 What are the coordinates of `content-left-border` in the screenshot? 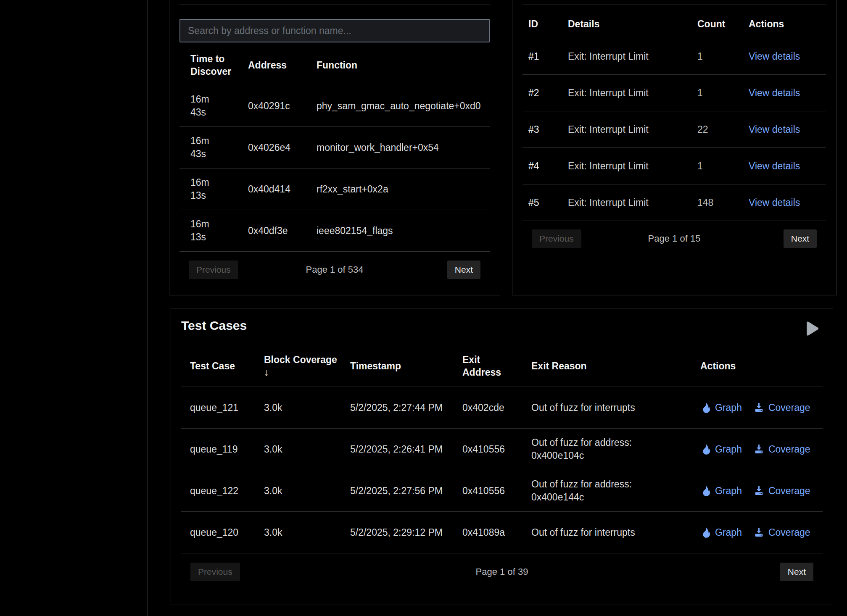 It's located at (147, 308).